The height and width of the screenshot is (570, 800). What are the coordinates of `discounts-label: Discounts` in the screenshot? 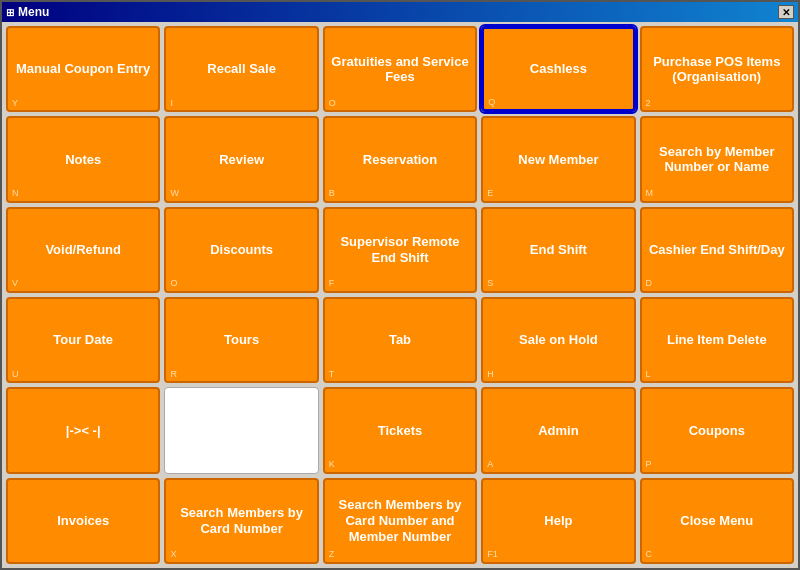 It's located at (242, 250).